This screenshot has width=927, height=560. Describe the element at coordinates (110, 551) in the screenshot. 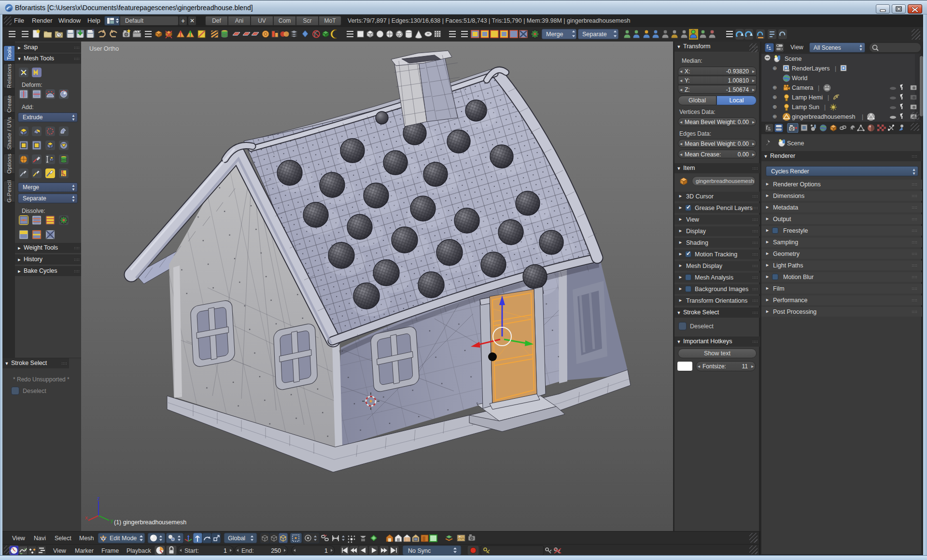

I see `svg-text: Frame` at that location.